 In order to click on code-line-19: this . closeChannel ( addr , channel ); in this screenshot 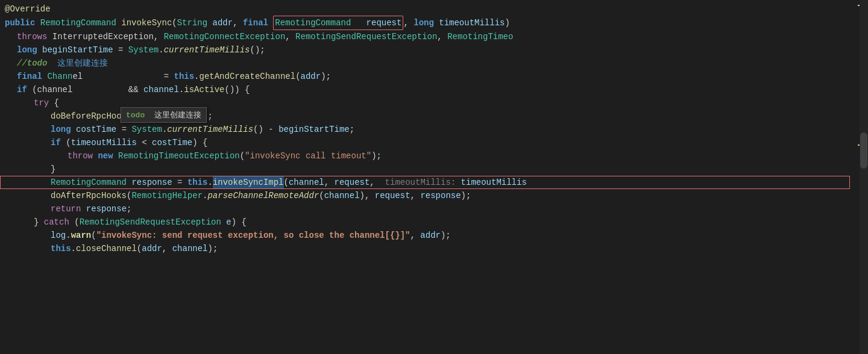, I will do `click(434, 249)`.